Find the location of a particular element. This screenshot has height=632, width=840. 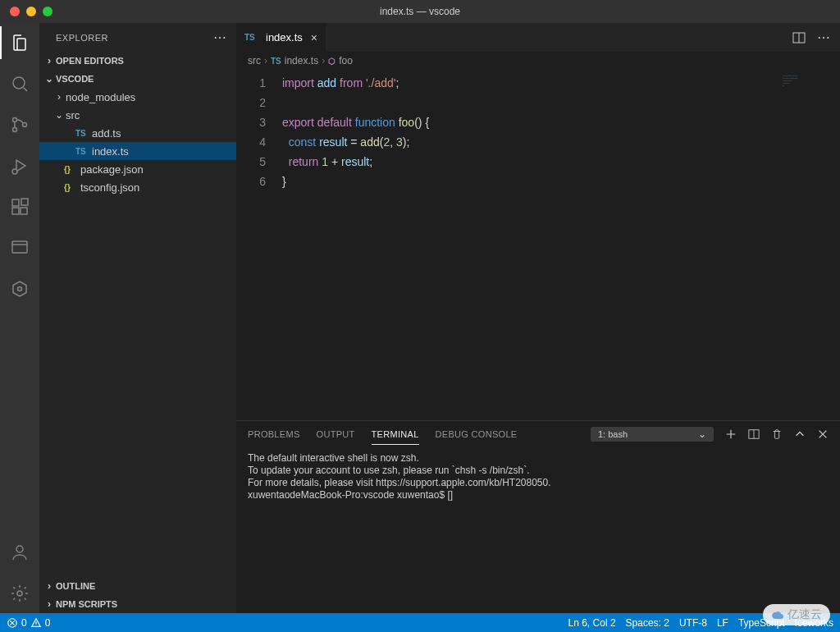

breadcrumb-item: src is located at coordinates (254, 61).